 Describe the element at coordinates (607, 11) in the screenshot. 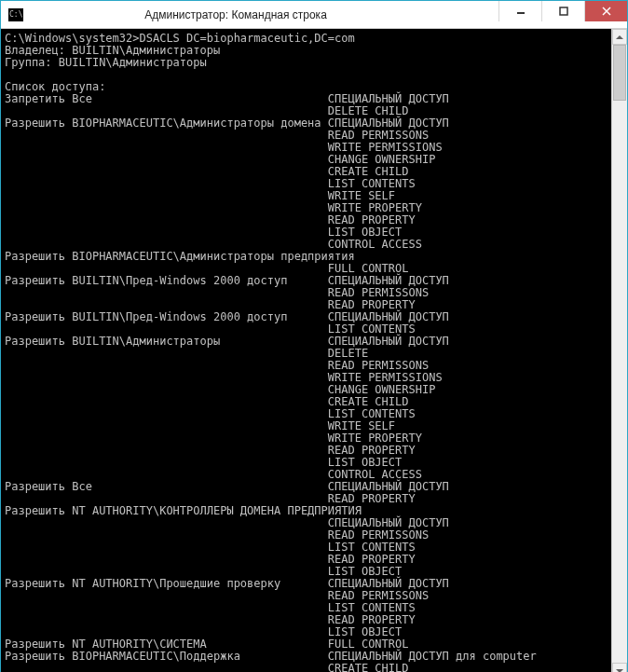

I see `close-icon` at that location.